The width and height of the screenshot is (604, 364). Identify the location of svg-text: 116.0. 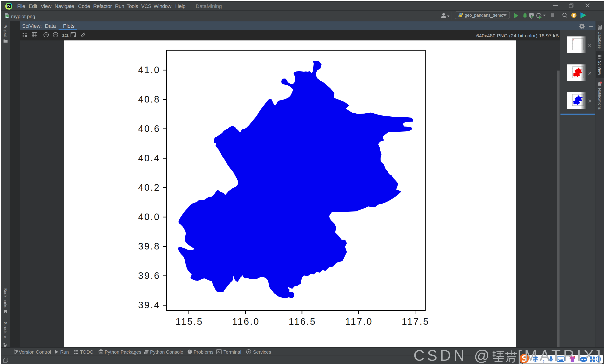
(246, 321).